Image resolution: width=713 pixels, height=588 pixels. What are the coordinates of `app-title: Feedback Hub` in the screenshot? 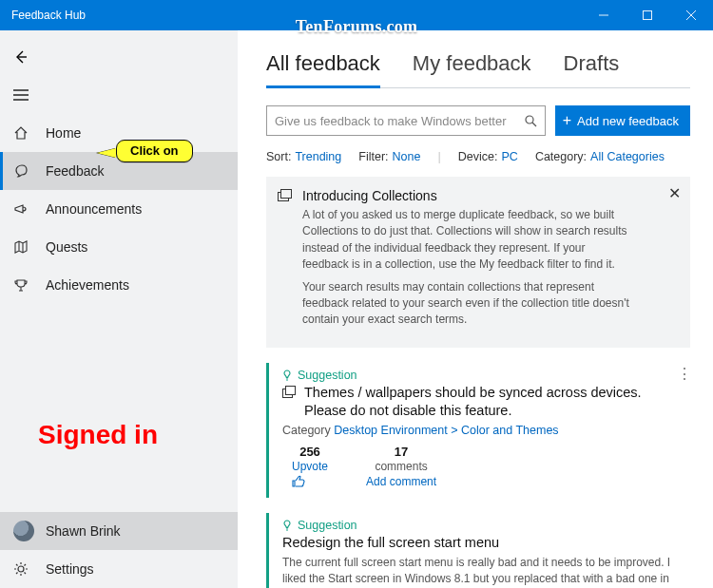 It's located at (43, 15).